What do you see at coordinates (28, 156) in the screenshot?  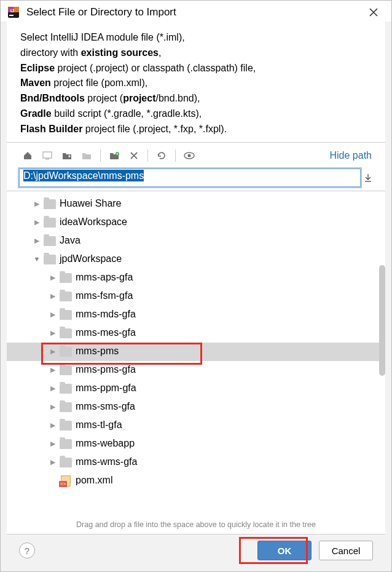 I see `home-button` at bounding box center [28, 156].